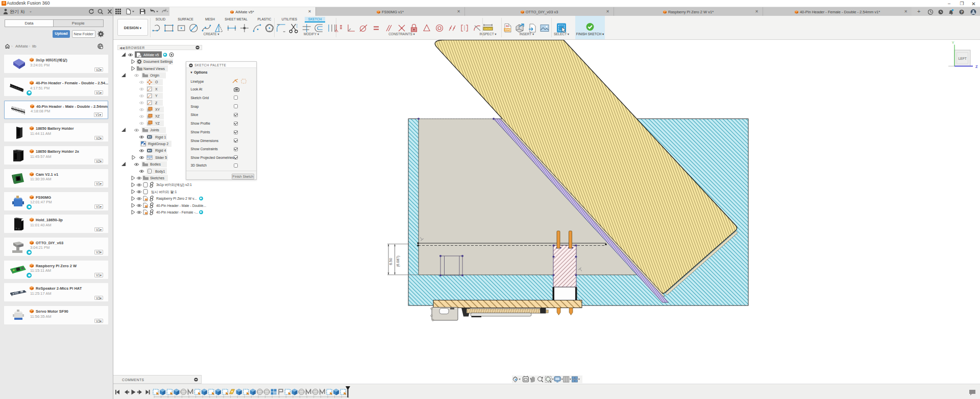 This screenshot has width=980, height=399. I want to click on svg-text: Named Views, so click(154, 68).